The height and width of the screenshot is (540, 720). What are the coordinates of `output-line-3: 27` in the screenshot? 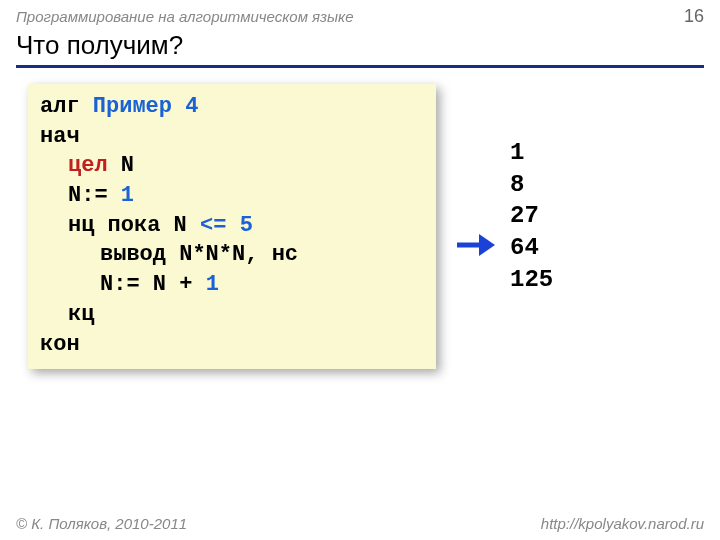 It's located at (532, 216).